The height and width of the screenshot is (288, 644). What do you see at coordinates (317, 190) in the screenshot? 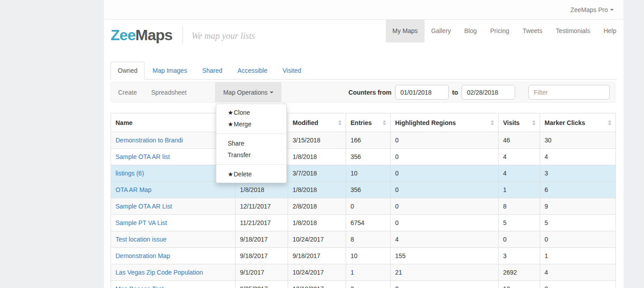
I see `cell-modified: 1/8/2018` at bounding box center [317, 190].